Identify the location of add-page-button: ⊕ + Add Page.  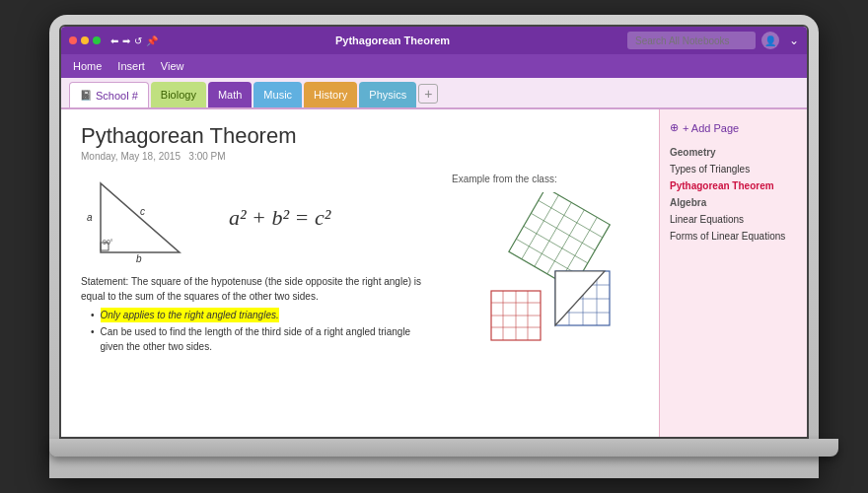
(734, 128).